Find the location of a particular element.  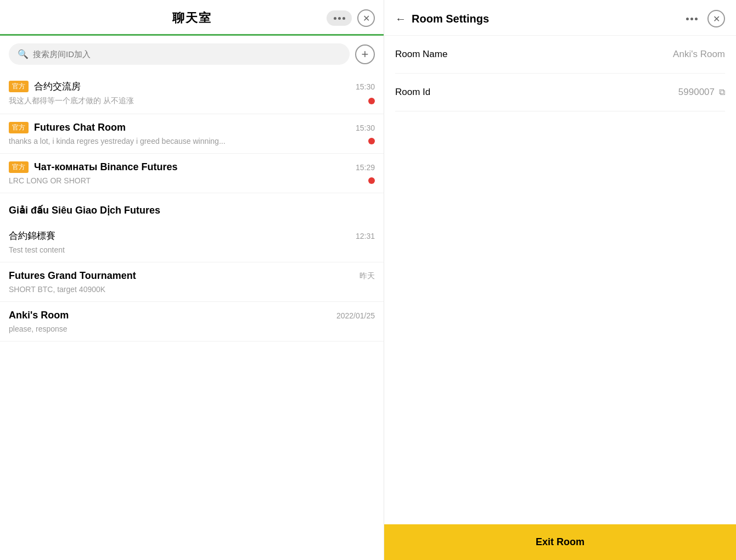

search-input-wrap: 🔍 is located at coordinates (179, 54).